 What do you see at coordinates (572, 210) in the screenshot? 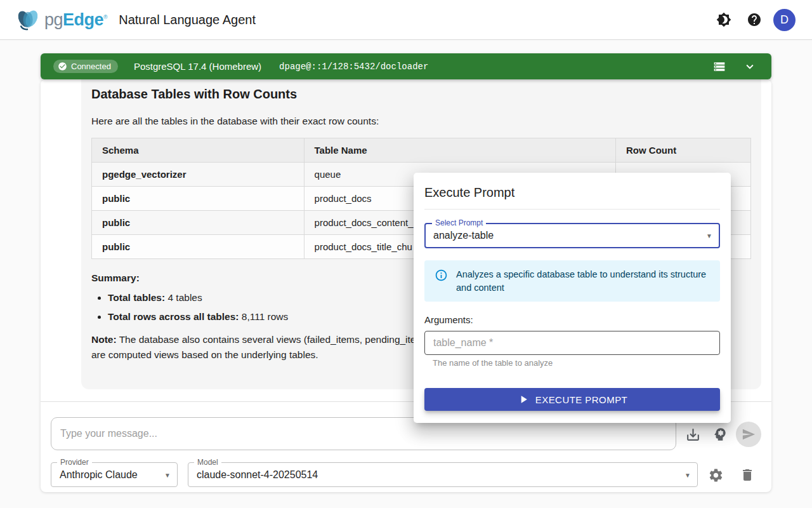
I see `dialog-divider` at bounding box center [572, 210].